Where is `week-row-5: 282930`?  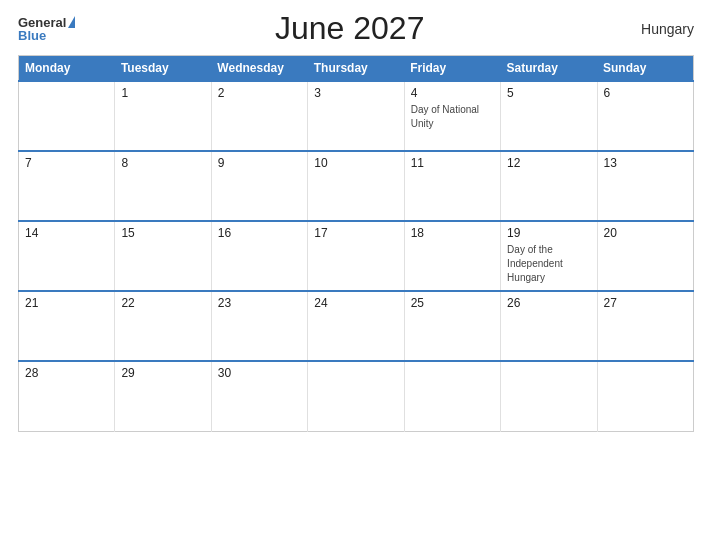
week-row-5: 282930 is located at coordinates (356, 396).